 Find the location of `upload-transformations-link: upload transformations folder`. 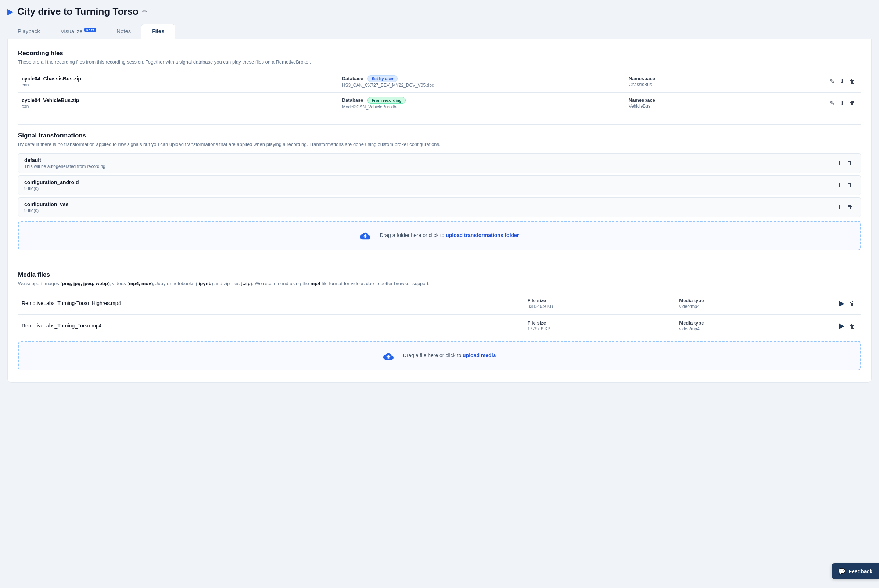

upload-transformations-link: upload transformations folder is located at coordinates (482, 235).